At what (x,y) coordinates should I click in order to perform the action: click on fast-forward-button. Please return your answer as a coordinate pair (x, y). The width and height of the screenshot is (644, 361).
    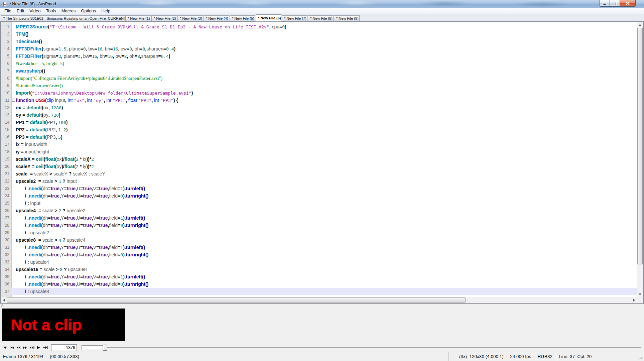
    Looking at the image, I should click on (25, 348).